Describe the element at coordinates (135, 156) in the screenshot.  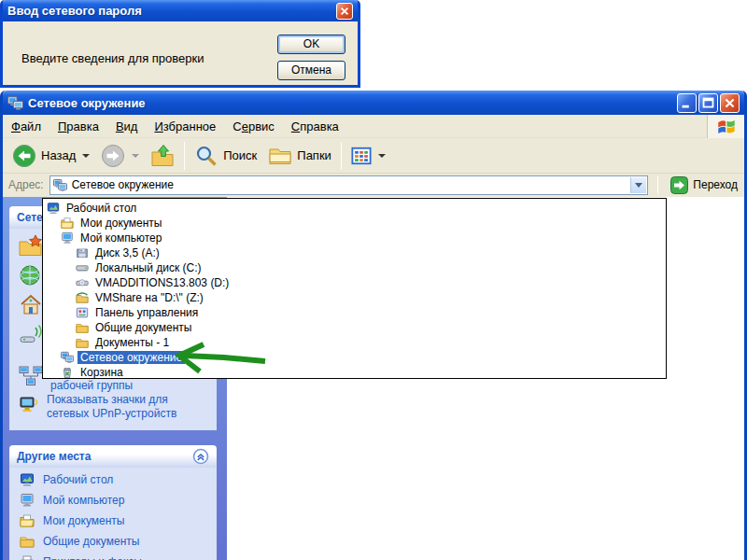
I see `forward-dropdown-caret` at that location.